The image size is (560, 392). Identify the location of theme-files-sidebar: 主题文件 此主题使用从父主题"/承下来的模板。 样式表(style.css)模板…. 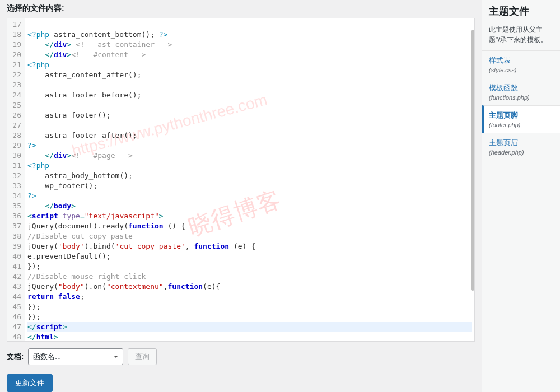
(521, 196).